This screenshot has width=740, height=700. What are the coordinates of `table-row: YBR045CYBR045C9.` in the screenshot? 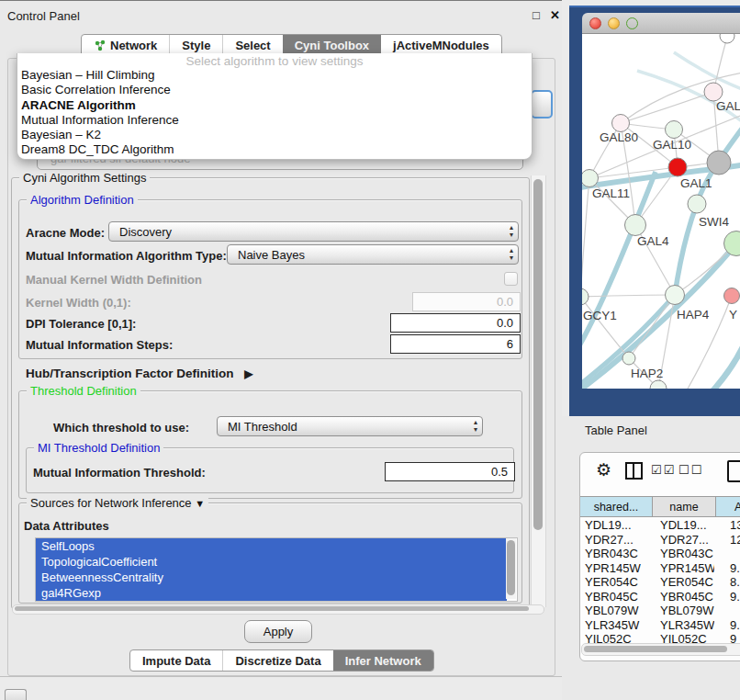 It's located at (660, 597).